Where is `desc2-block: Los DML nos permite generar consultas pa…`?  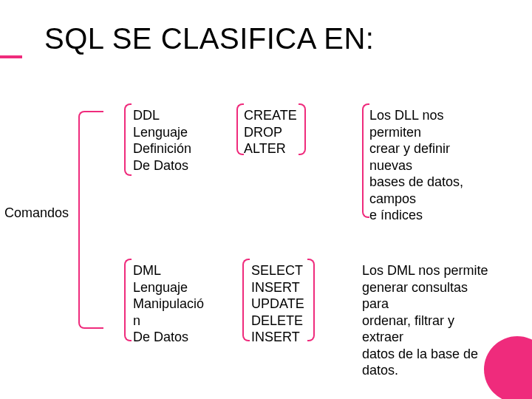 desc2-block: Los DML nos permite generar consultas pa… is located at coordinates (425, 321).